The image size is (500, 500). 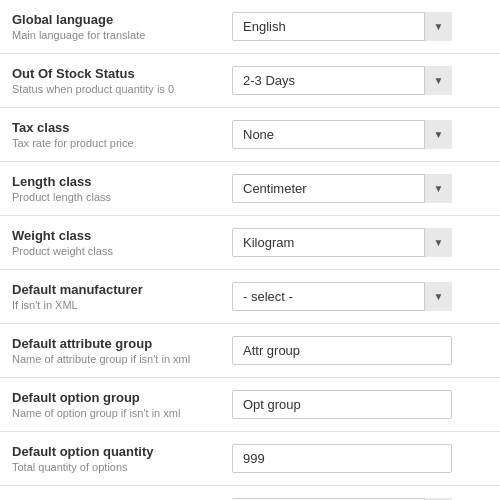 I want to click on setting-row-default-option-group: Default option groupName of option group…, so click(x=250, y=405).